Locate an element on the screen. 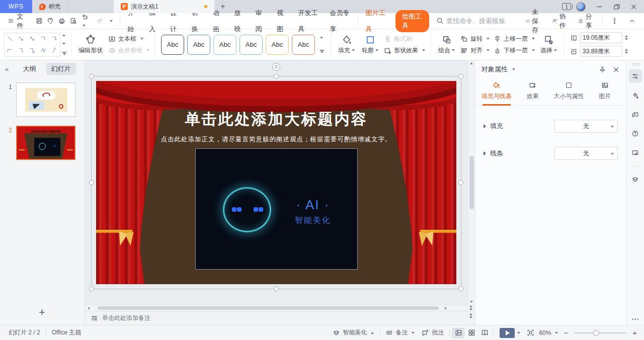 Image resolution: width=644 pixels, height=340 pixels. scroll-up-button is located at coordinates (471, 63).